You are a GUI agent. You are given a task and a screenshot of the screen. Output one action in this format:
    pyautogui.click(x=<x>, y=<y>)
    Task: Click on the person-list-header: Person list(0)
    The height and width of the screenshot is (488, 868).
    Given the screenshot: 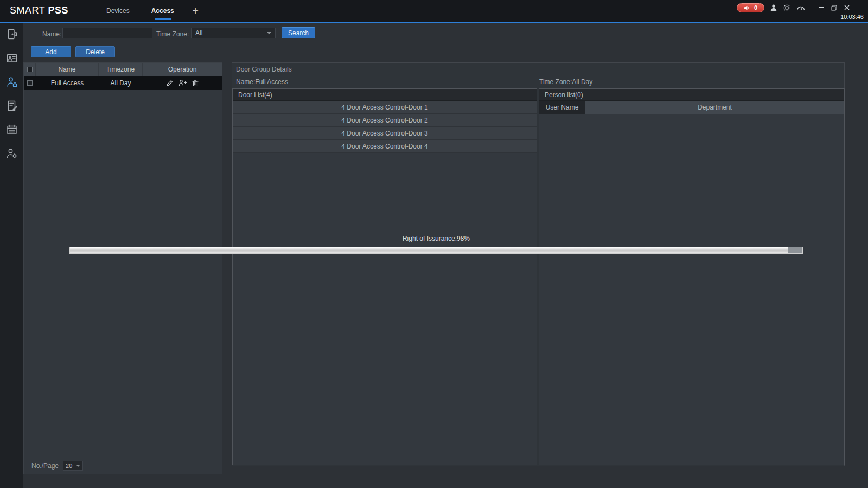 What is the action you would take?
    pyautogui.click(x=692, y=95)
    